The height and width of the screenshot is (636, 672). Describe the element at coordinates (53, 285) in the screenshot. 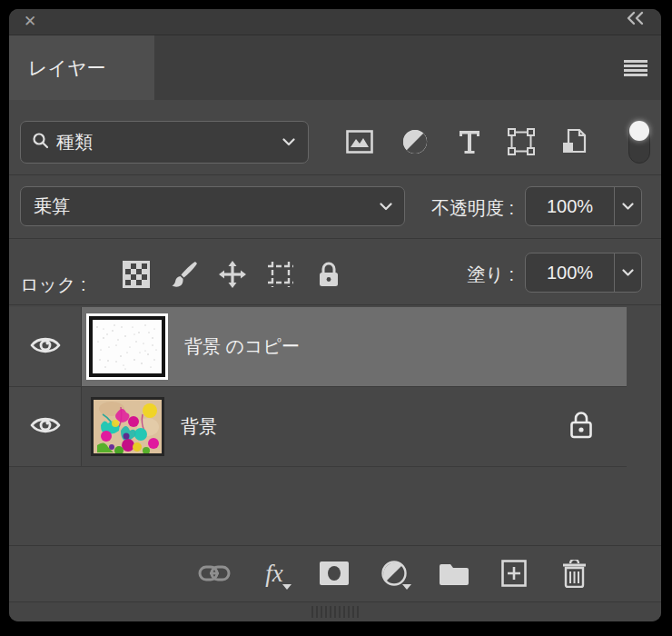

I see `lock-label: ロック :` at that location.